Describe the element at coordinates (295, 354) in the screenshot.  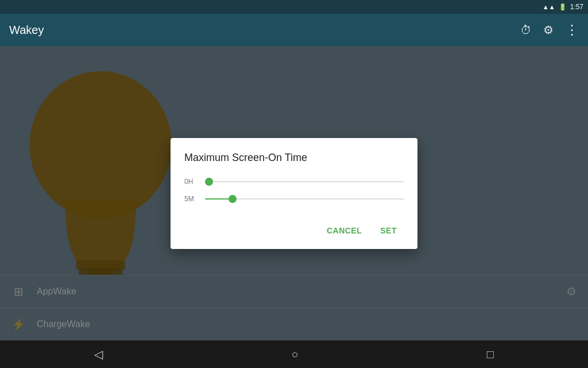
I see `home-icon: ○` at that location.